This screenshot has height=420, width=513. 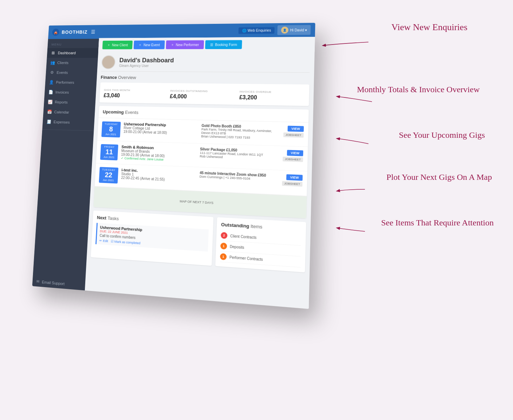 What do you see at coordinates (147, 60) in the screenshot?
I see `profile-name: David's Dashboard` at bounding box center [147, 60].